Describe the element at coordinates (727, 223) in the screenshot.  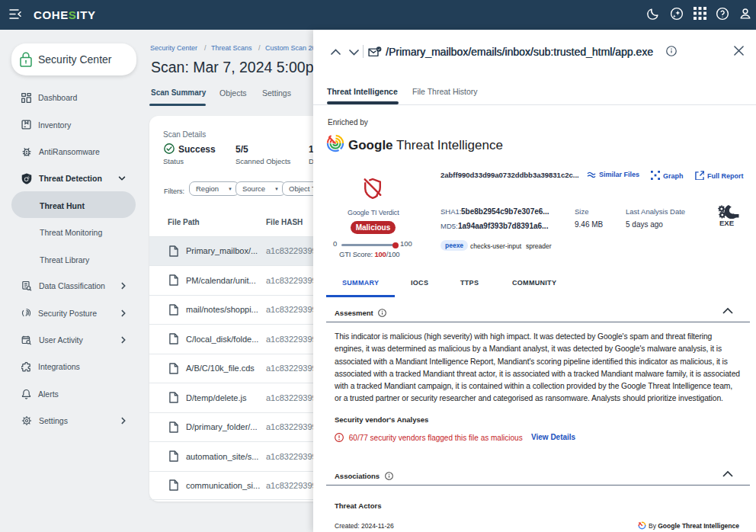
I see `svg-text: EXE` at that location.